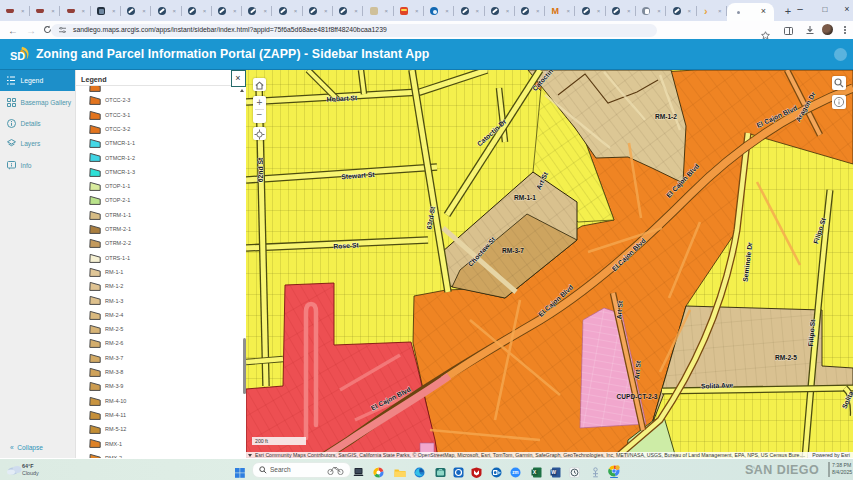 This screenshot has width=853, height=480. What do you see at coordinates (542, 81) in the screenshot?
I see `svg-text: Catoctin` at bounding box center [542, 81].